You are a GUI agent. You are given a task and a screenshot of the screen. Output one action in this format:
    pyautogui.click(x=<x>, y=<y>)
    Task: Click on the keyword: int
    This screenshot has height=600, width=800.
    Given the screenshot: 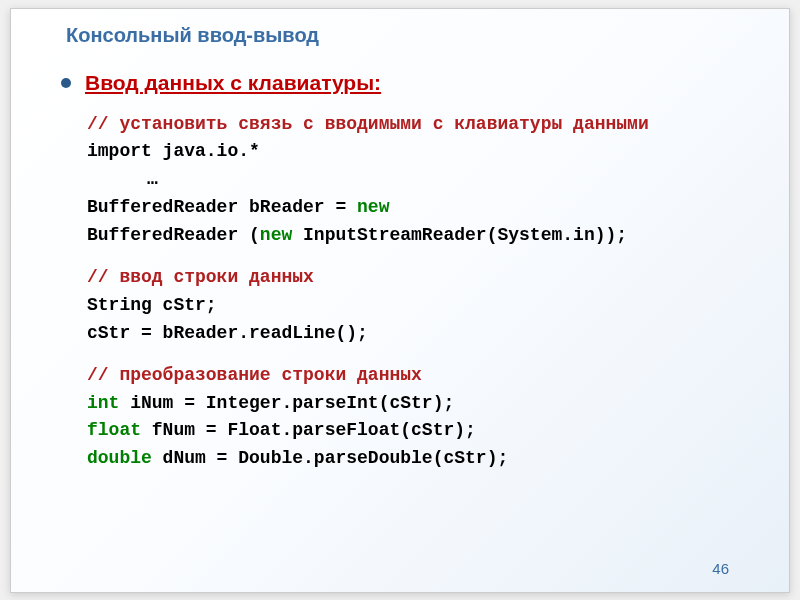 What is the action you would take?
    pyautogui.click(x=103, y=403)
    